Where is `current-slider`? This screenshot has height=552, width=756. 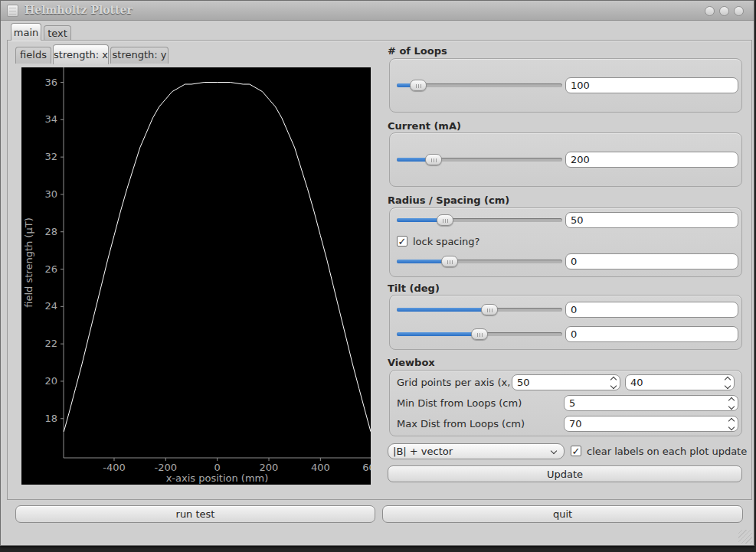 current-slider is located at coordinates (479, 159).